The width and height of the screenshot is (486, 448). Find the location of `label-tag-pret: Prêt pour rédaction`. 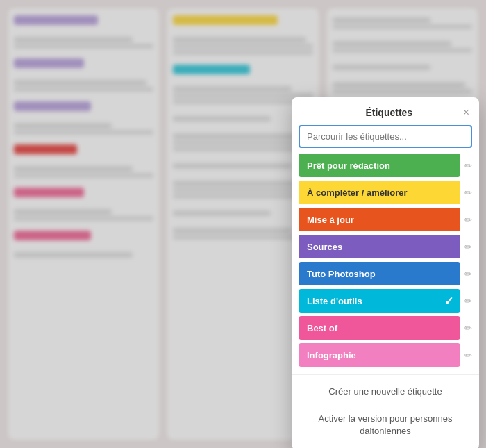

label-tag-pret: Prêt pour rédaction is located at coordinates (379, 165).